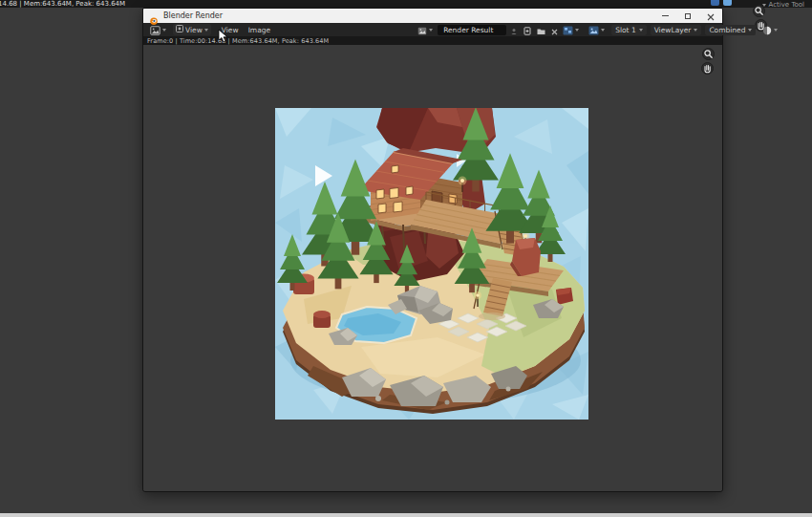 The height and width of the screenshot is (517, 812). What do you see at coordinates (433, 30) in the screenshot?
I see `image-editor-header: View View Image Render Result` at bounding box center [433, 30].